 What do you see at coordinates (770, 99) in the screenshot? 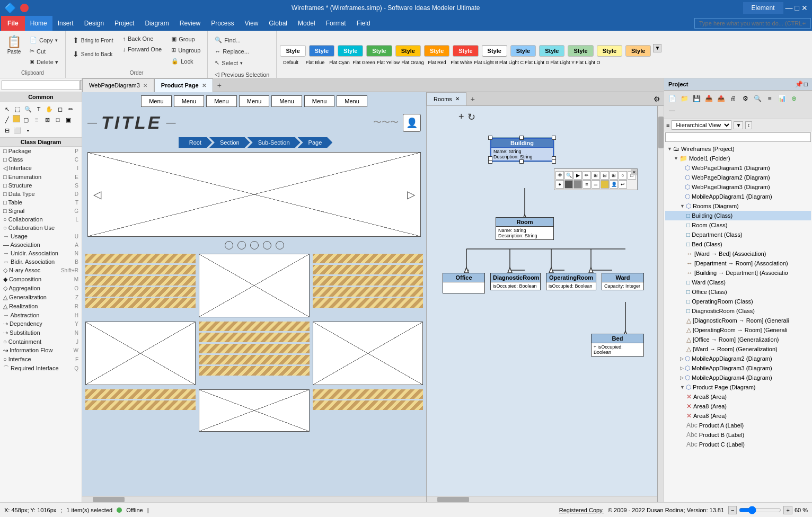
I see `rt-filter: ≡` at bounding box center [770, 99].